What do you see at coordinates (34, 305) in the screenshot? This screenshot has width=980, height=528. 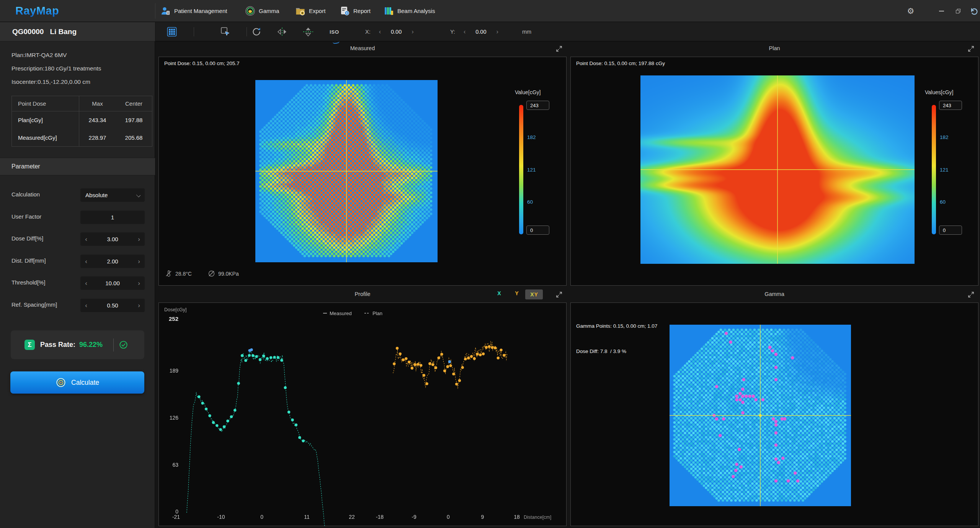 I see `param-label: Ref. Spacing[mm]` at bounding box center [34, 305].